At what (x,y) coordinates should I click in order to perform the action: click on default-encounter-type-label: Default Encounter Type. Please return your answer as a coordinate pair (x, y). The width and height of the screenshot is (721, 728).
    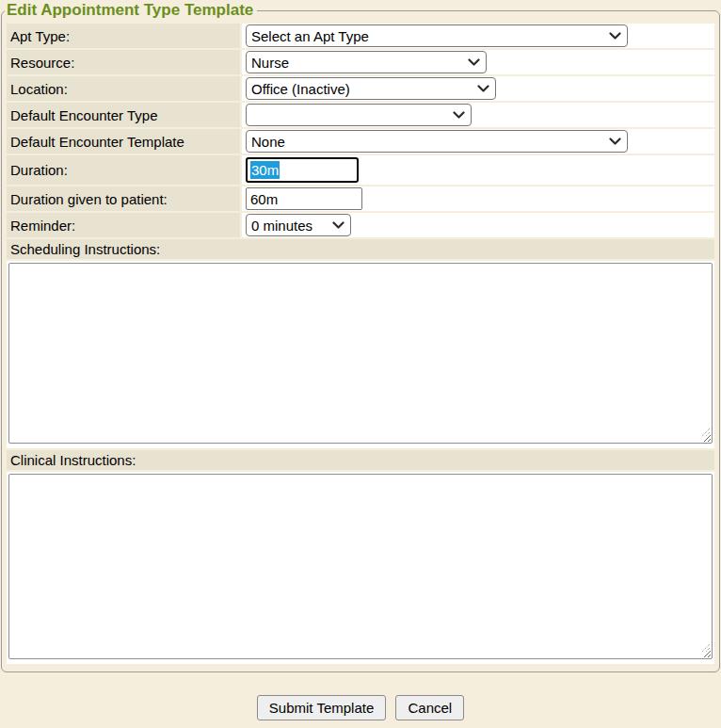
    Looking at the image, I should click on (123, 115).